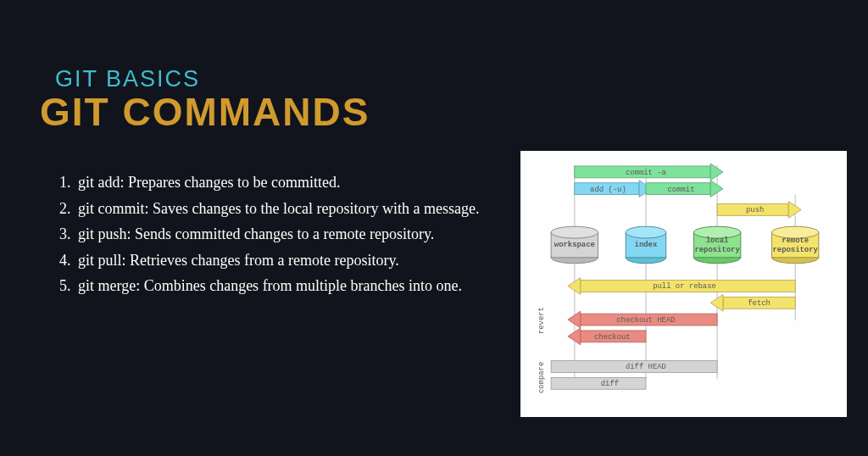  What do you see at coordinates (753, 303) in the screenshot?
I see `arrow-fetch: fetch` at bounding box center [753, 303].